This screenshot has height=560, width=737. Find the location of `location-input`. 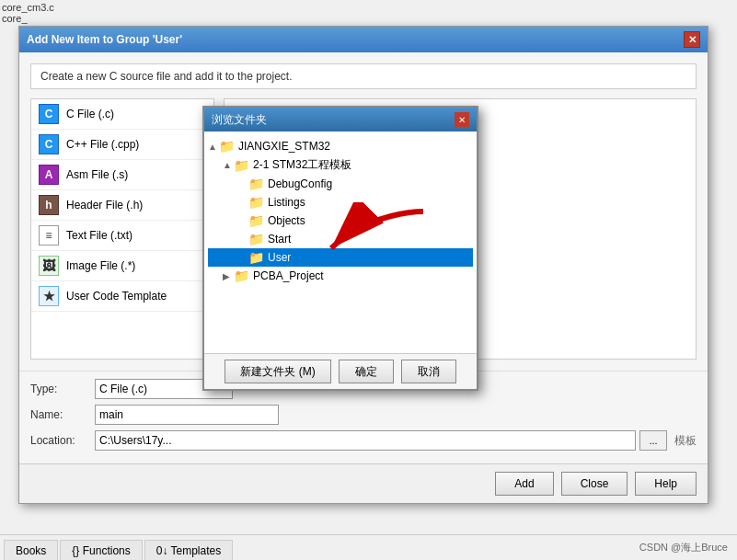

location-input is located at coordinates (365, 440).